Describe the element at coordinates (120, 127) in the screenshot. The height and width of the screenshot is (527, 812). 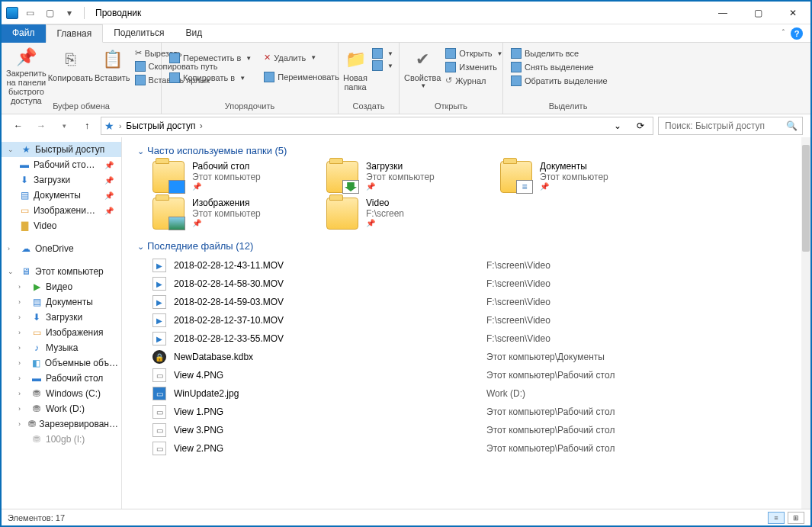
I see `breadcrumb-arrow-icon: ›` at that location.